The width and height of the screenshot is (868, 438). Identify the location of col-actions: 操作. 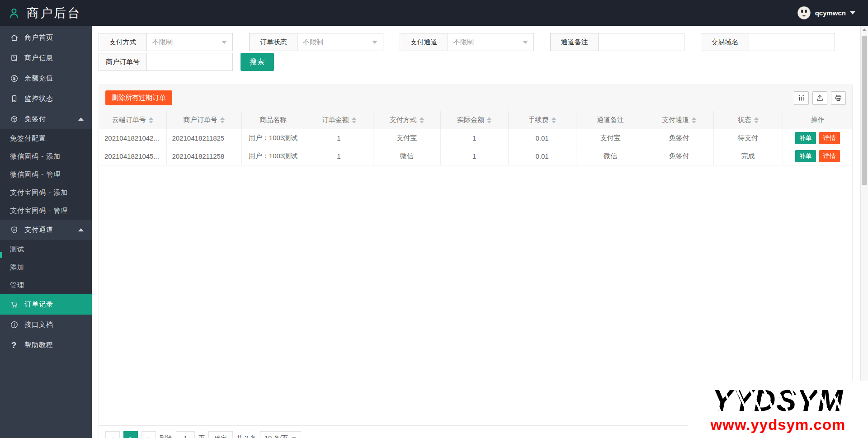
(817, 120).